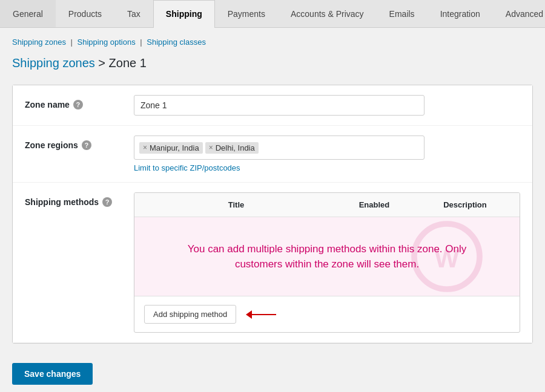 The image size is (545, 392). I want to click on tag-delhi: × Delhi, India, so click(232, 148).